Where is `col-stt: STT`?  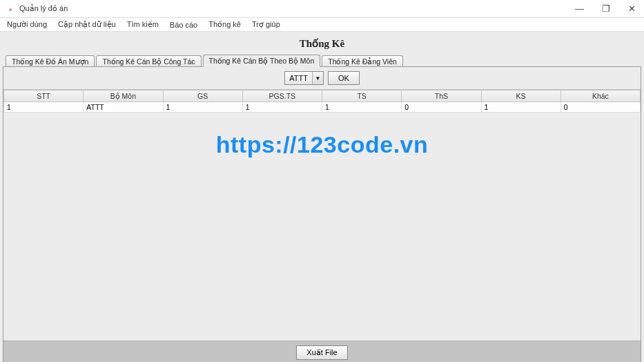
col-stt: STT is located at coordinates (44, 97).